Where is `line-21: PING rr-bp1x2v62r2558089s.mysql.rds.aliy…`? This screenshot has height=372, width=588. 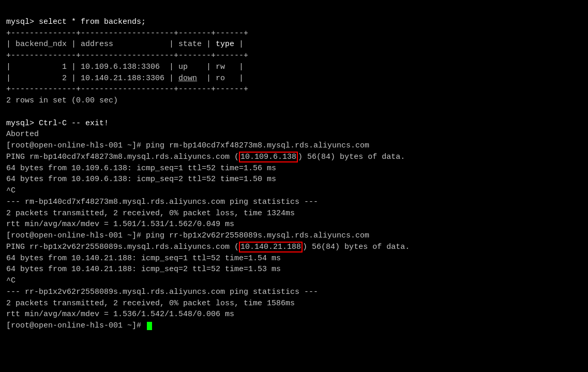 line-21: PING rr-bp1x2v62r2558089s.mysql.rds.aliy… is located at coordinates (208, 247).